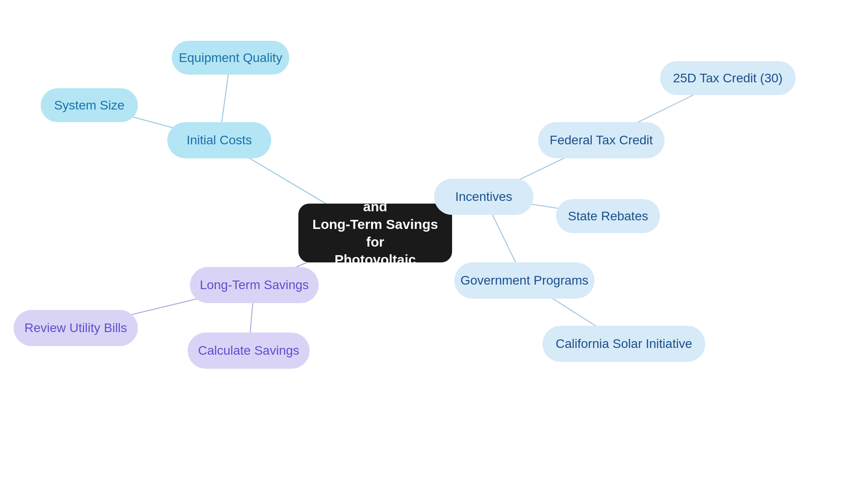 The image size is (868, 490). I want to click on node-label-center: Costs, Incentives, and Long-Term Savings…, so click(375, 233).